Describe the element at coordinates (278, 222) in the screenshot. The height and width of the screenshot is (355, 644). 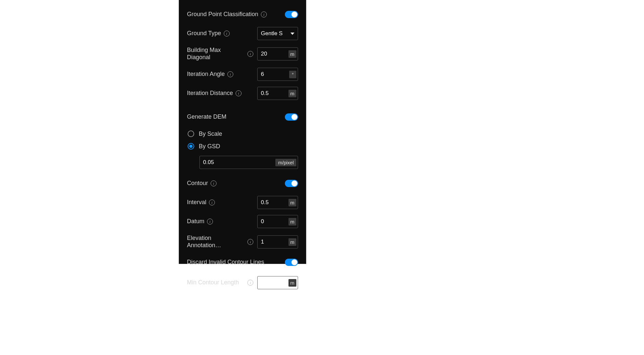
I see `datum-input: 0 m` at that location.